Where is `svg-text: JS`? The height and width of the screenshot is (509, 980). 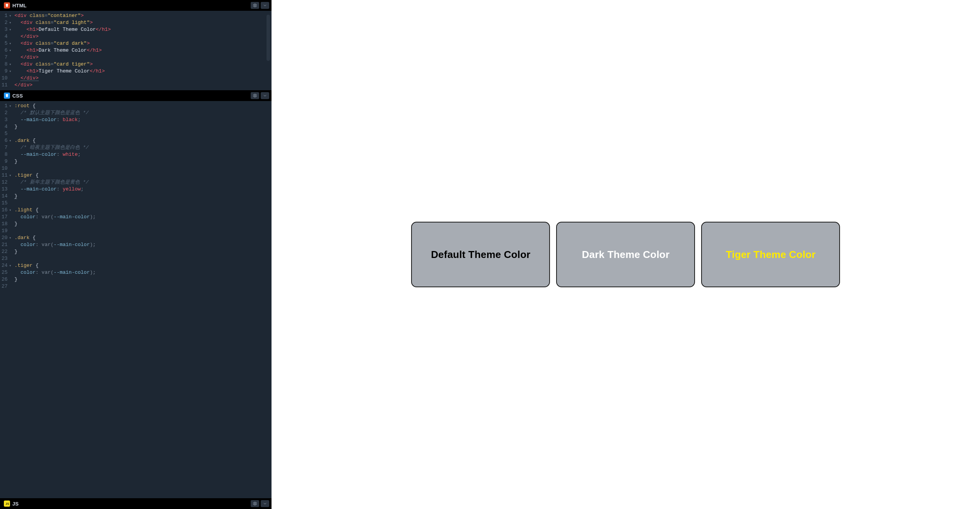 svg-text: JS is located at coordinates (8, 504).